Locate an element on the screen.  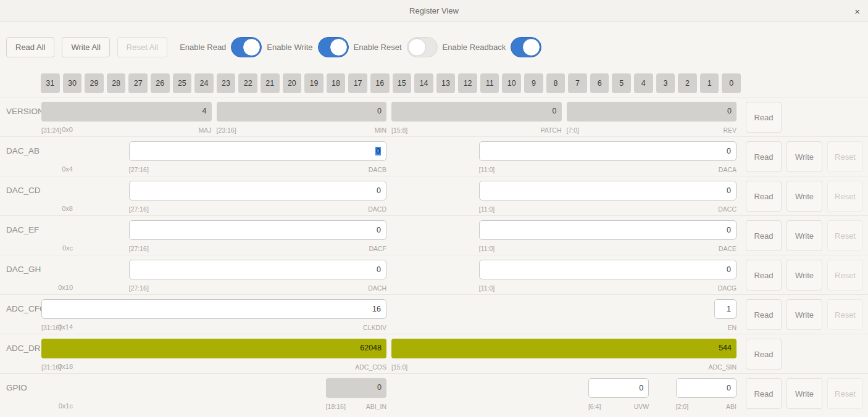
bit-26-button: 26 is located at coordinates (161, 83).